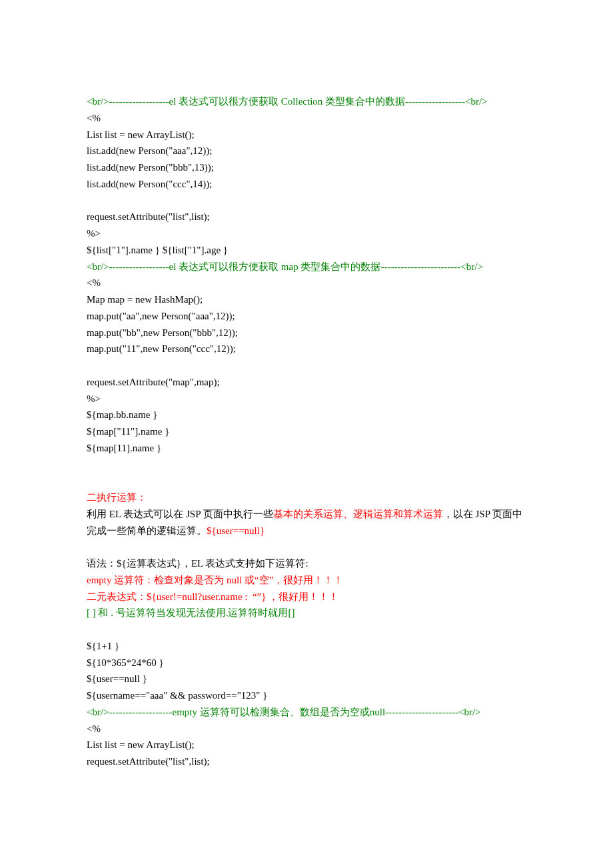 Image resolution: width=613 pixels, height=868 pixels. What do you see at coordinates (287, 101) in the screenshot?
I see `text-span: <br/>------------------el 表达式可以很方便获取 Col…` at bounding box center [287, 101].